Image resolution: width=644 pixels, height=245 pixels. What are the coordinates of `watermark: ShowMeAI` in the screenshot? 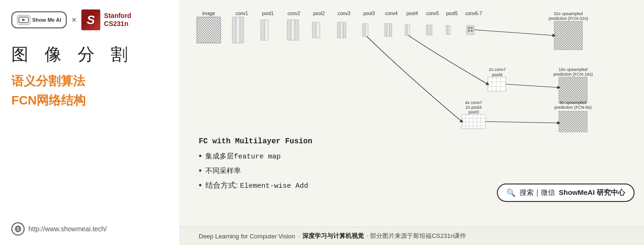 It's located at (630, 114).